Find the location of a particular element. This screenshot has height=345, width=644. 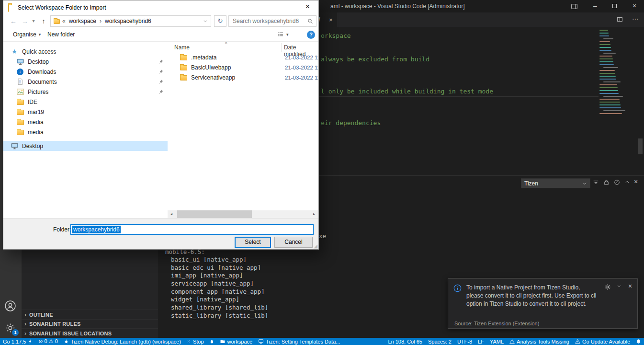

up-icon: ↑ is located at coordinates (44, 21).